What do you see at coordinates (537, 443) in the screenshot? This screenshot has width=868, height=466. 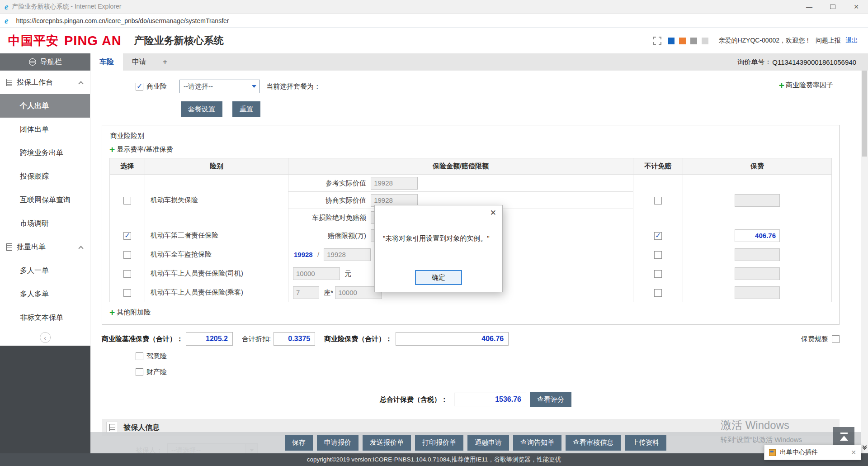 I see `query-notice-button: 查询告知单` at bounding box center [537, 443].